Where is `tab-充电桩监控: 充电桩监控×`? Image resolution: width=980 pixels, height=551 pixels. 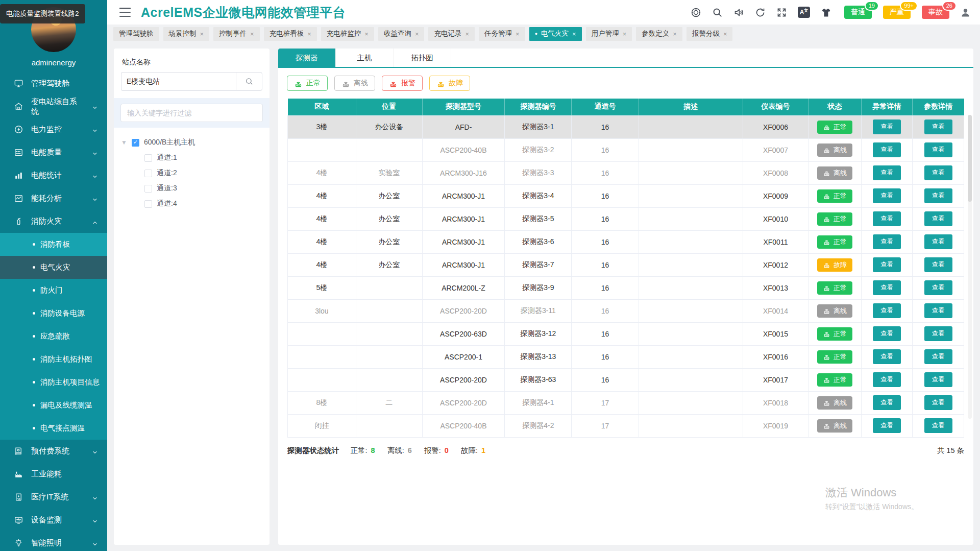 tab-充电桩监控: 充电桩监控× is located at coordinates (348, 34).